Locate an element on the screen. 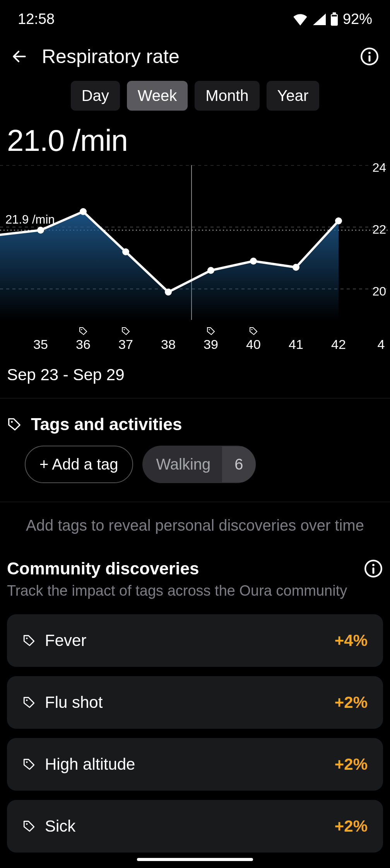 Image resolution: width=390 pixels, height=868 pixels. x-tick: 39 is located at coordinates (211, 338).